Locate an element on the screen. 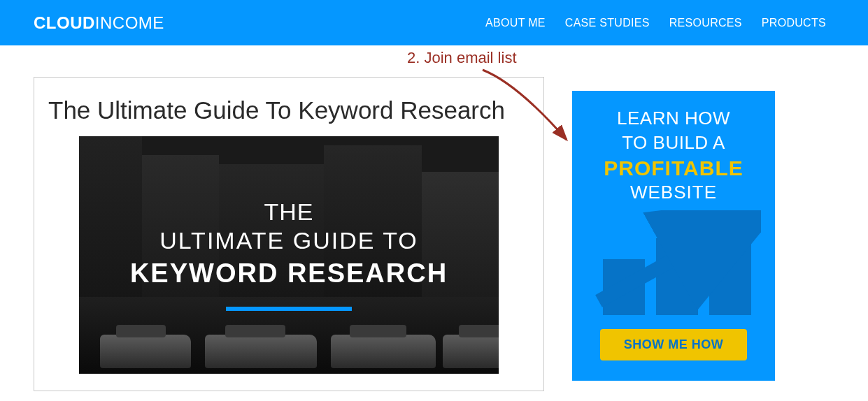 Image resolution: width=868 pixels, height=401 pixels. logo-light: INCOME is located at coordinates (130, 22).